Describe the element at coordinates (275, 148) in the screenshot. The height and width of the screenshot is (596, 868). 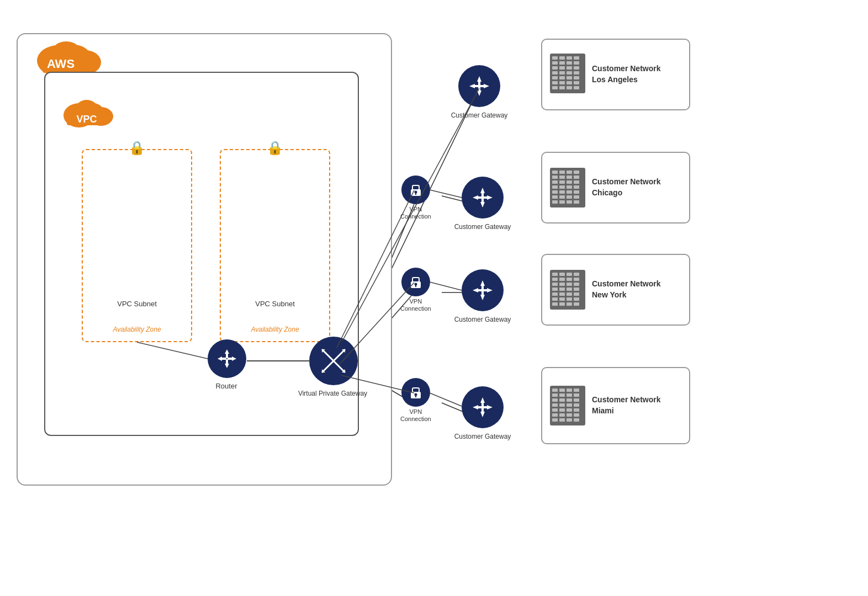
I see `lock-icon-2: 🔒` at that location.